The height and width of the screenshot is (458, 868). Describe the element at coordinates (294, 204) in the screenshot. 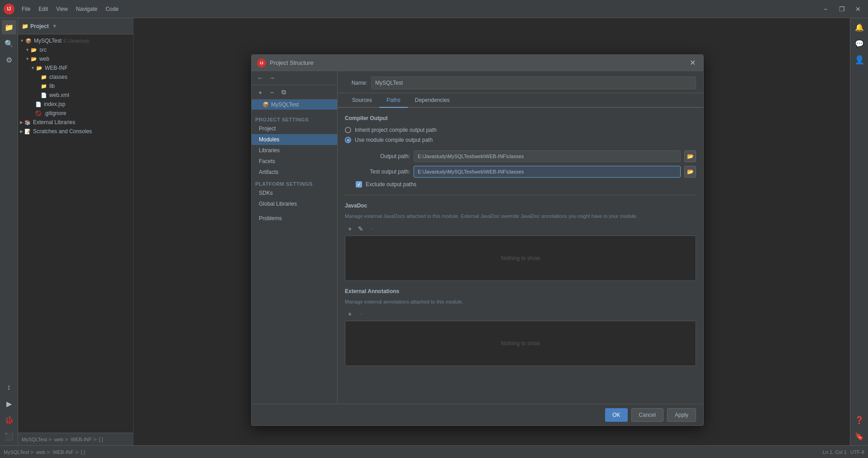

I see `nav-item-global-libraries: Global Libraries` at that location.